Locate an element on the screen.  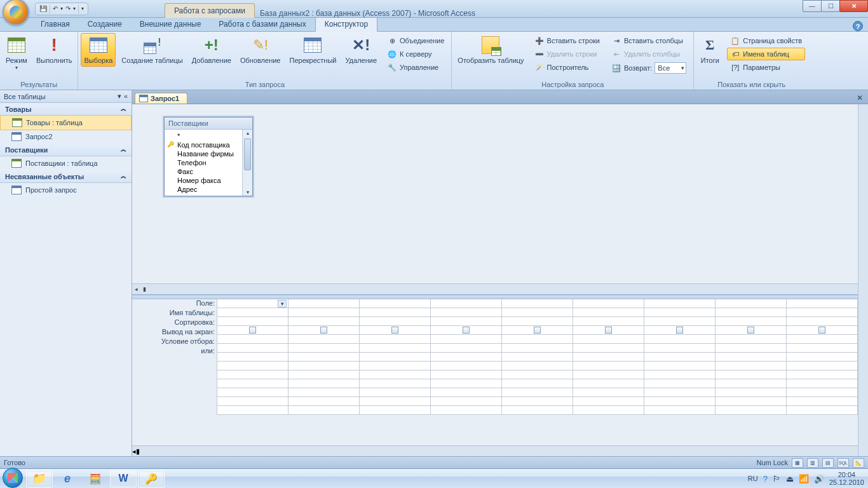
append-button: +!Добавление is located at coordinates (212, 50).